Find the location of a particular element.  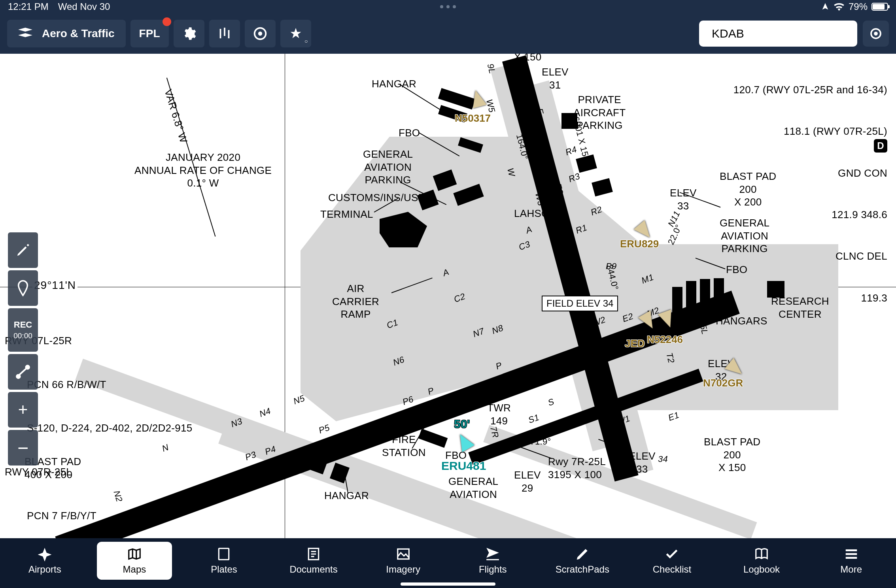

timer-button is located at coordinates (260, 34).